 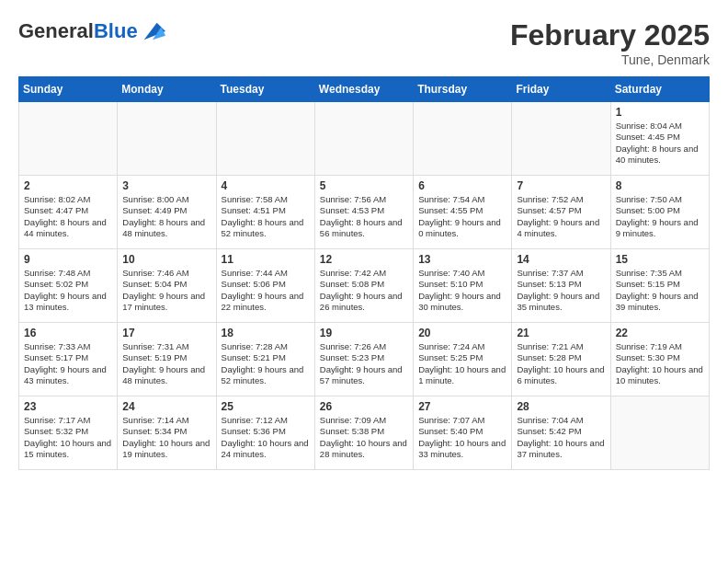 What do you see at coordinates (116, 31) in the screenshot?
I see `logo-blue-text: Blue` at bounding box center [116, 31].